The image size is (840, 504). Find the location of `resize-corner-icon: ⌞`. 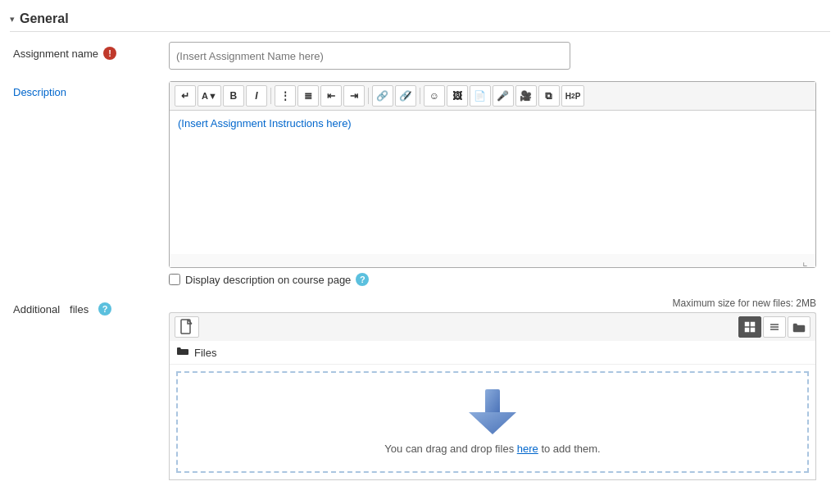

resize-corner-icon: ⌞ is located at coordinates (807, 261).